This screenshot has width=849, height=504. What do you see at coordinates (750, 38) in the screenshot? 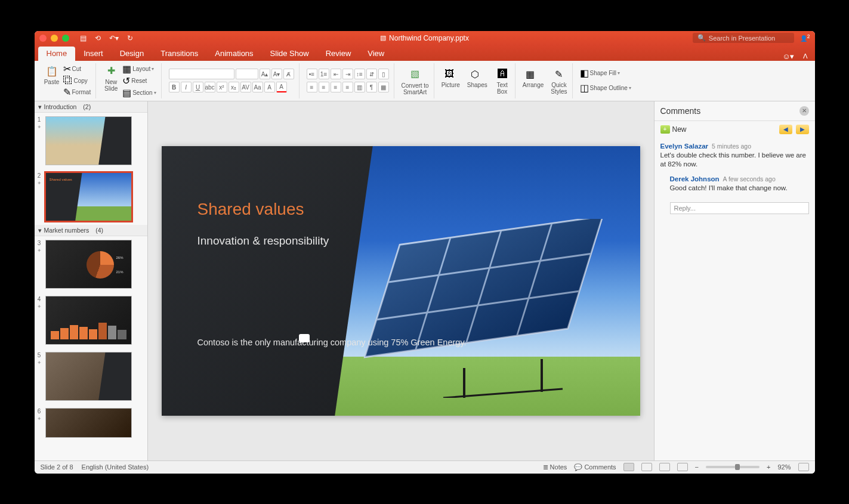
I see `search-input` at bounding box center [750, 38].